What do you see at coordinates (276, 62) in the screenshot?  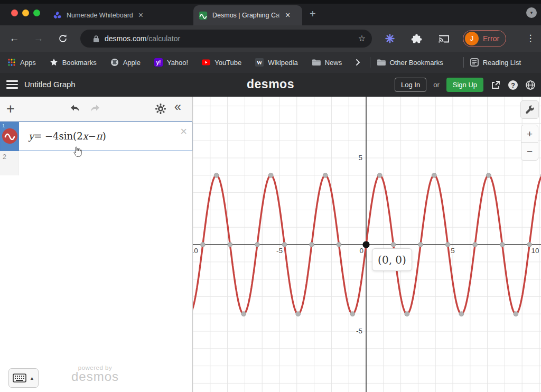 I see `bookmark-wikipedia: WWikipedia` at bounding box center [276, 62].